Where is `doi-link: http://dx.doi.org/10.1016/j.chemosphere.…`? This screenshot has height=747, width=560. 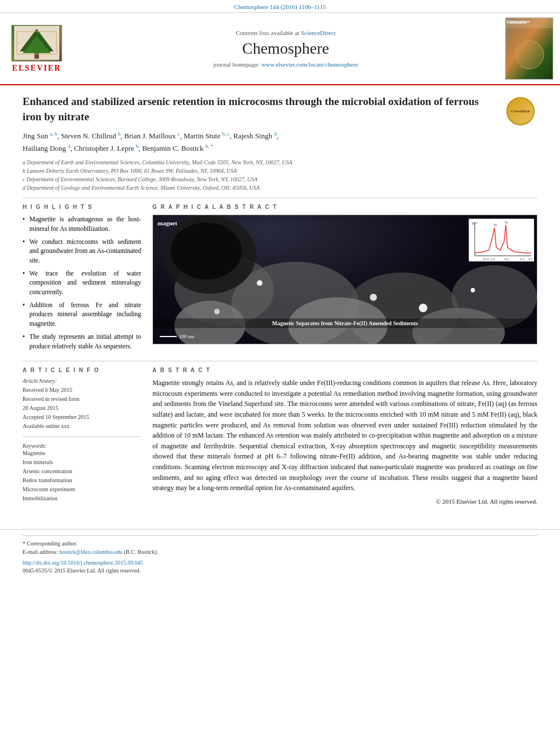
doi-link: http://dx.doi.org/10.1016/j.chemosphere.… is located at coordinates (82, 562).